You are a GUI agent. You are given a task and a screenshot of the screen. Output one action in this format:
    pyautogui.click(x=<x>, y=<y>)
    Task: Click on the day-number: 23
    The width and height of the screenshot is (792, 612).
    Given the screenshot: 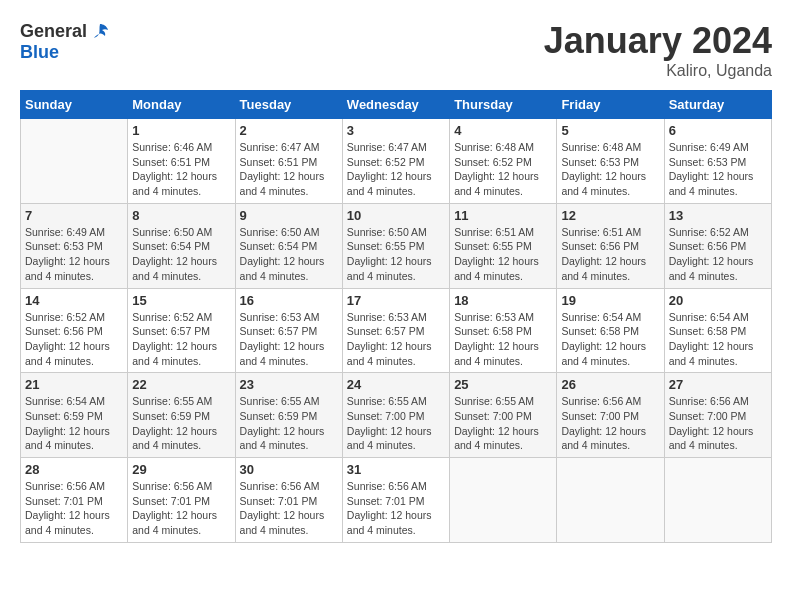 What is the action you would take?
    pyautogui.click(x=289, y=384)
    